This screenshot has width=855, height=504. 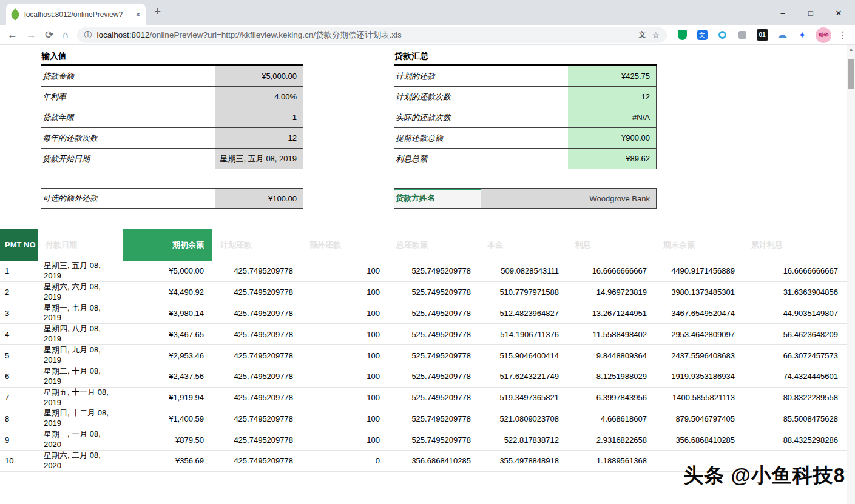 What do you see at coordinates (851, 274) in the screenshot?
I see `vertical-scrollbar: ▲` at bounding box center [851, 274].